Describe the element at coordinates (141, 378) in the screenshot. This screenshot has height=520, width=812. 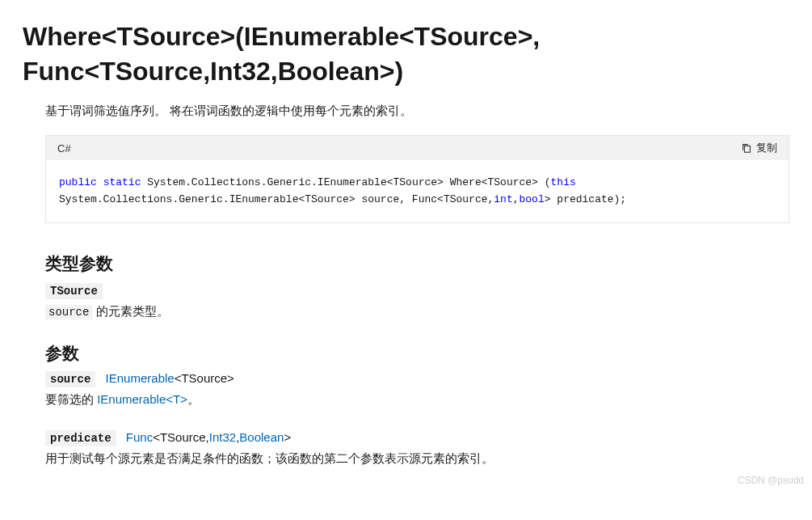
I see `param-source-type-link: IEnumerable` at that location.